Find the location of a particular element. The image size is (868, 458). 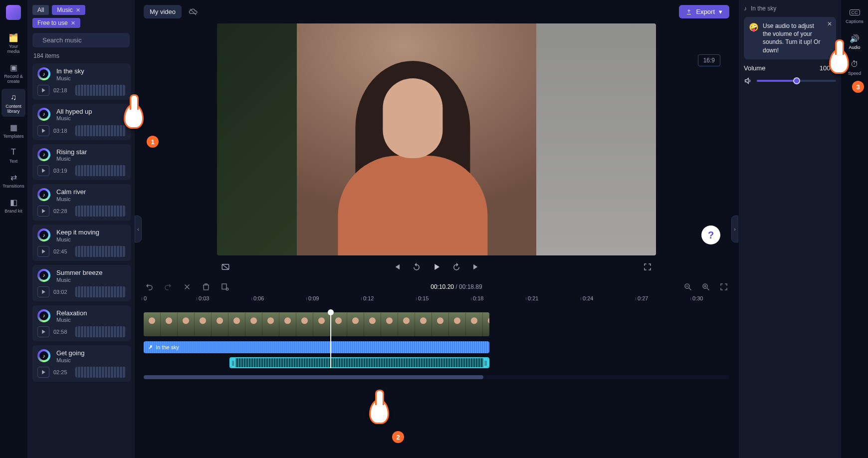

collapse-left-panel: ‹ is located at coordinates (138, 229).